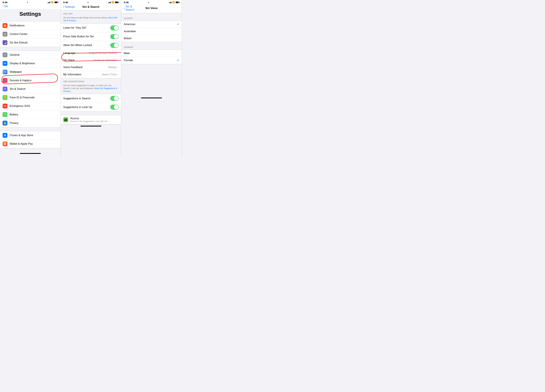 This screenshot has width=545, height=392. I want to click on ask-siri-section: ASK SIRI Siri can help you get things do…, so click(91, 17).